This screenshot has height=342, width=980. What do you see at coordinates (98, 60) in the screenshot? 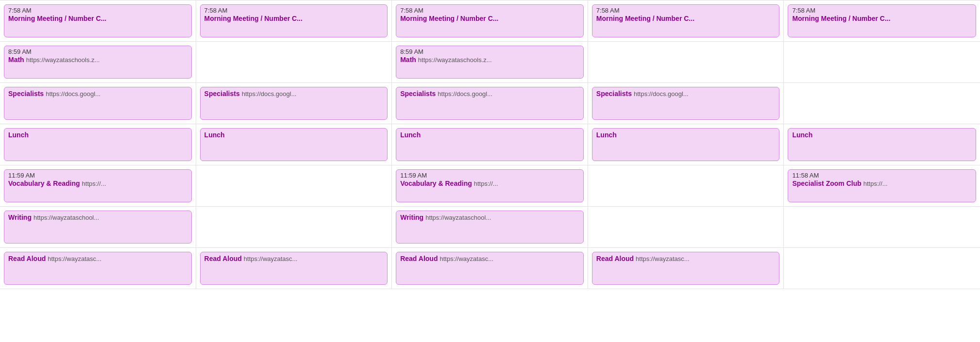
I see `event-title-row: Mathhttps://wayzataschools.z...` at bounding box center [98, 60].